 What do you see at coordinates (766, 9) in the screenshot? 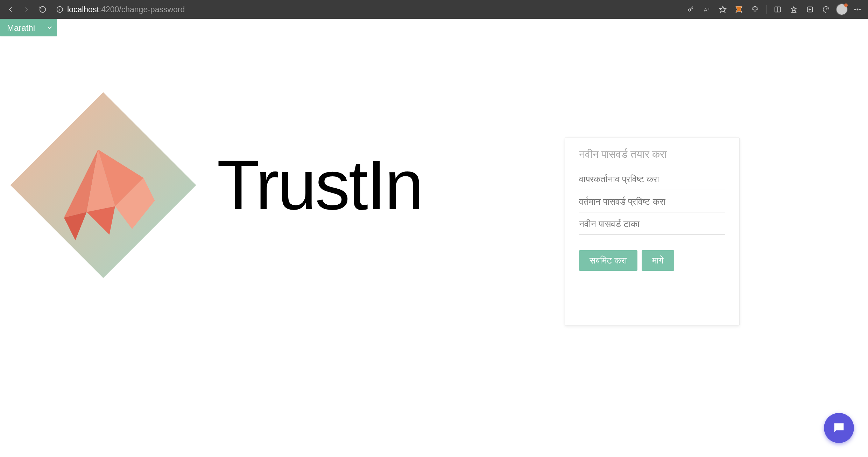
I see `toolbar-divider` at bounding box center [766, 9].